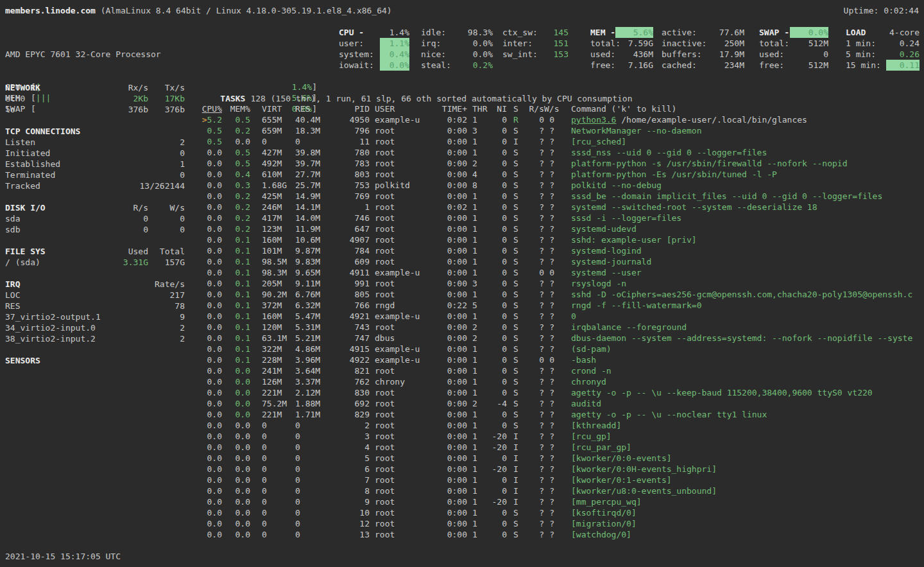  I want to click on stat-value: 512M, so click(819, 65).